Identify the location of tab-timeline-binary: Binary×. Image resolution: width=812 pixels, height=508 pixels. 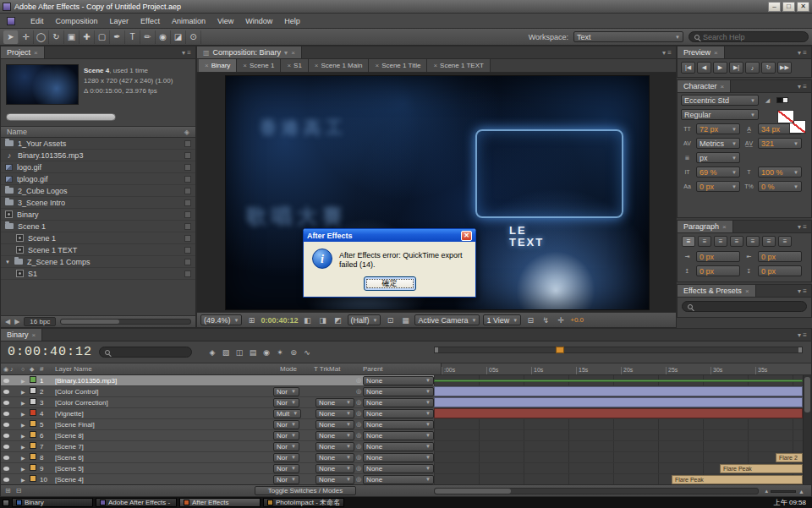
(22, 335).